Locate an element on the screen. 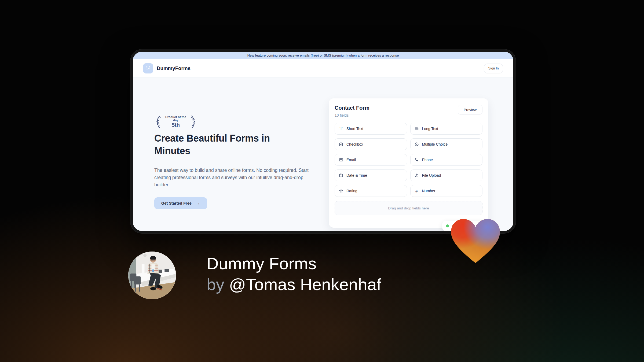 The width and height of the screenshot is (644, 362). footer-caption: Dummy Forms by @Tomas Henkenhaf is located at coordinates (294, 274).